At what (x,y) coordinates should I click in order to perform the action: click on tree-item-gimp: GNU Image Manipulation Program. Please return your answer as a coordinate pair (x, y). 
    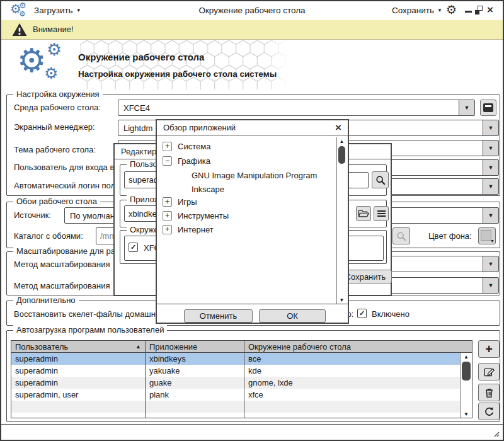
    Looking at the image, I should click on (255, 175).